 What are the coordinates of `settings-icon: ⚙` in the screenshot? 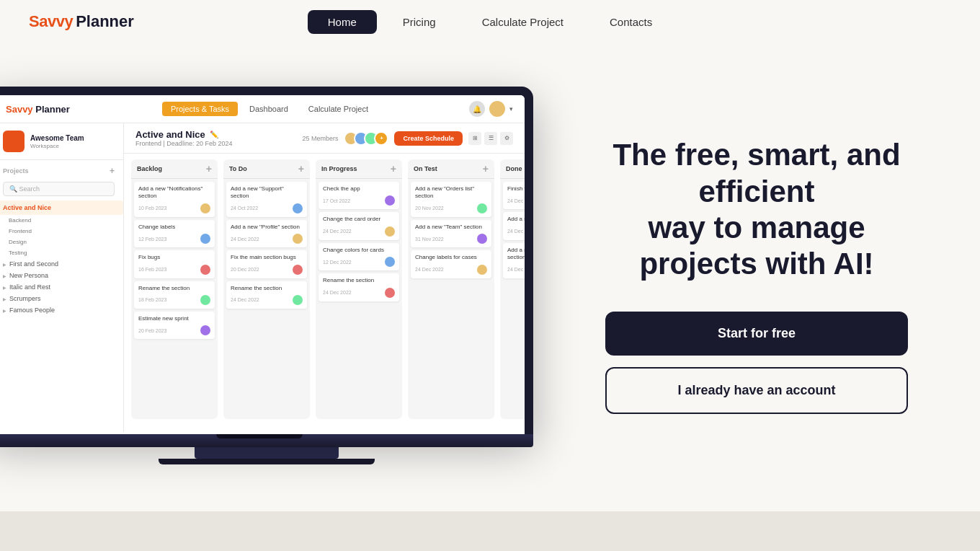 It's located at (507, 138).